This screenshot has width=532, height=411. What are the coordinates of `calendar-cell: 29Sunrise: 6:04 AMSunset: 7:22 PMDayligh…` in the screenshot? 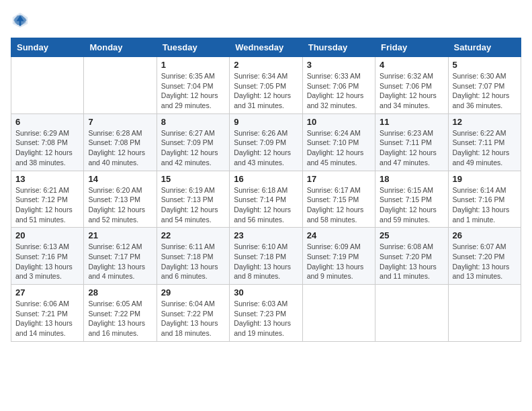 It's located at (193, 313).